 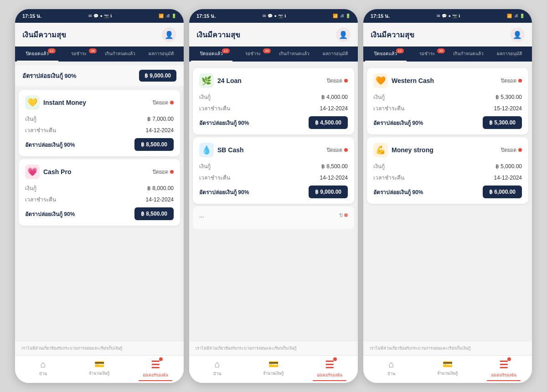 I want to click on brand-icon: 🌿, so click(x=206, y=81).